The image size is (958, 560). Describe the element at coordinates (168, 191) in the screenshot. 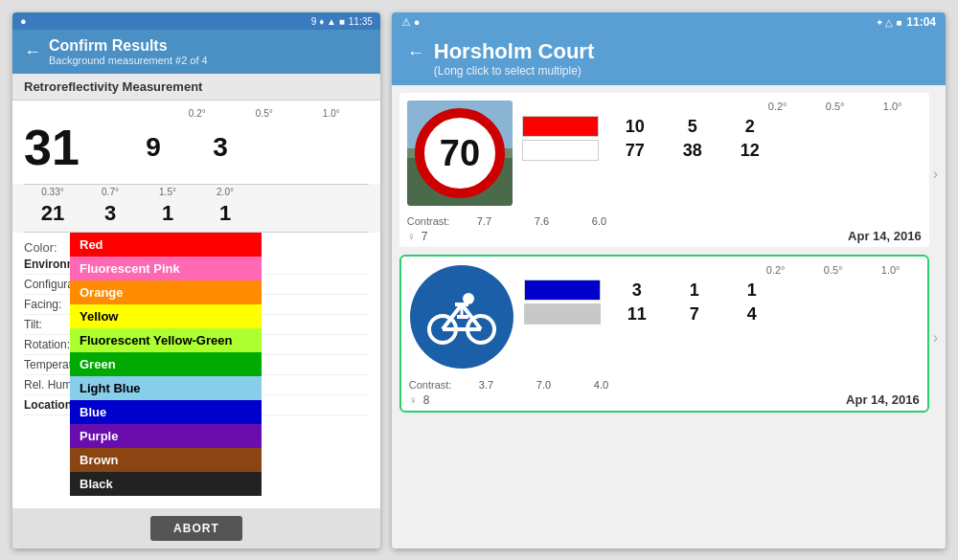

I see `angle-15: 1.5°` at that location.